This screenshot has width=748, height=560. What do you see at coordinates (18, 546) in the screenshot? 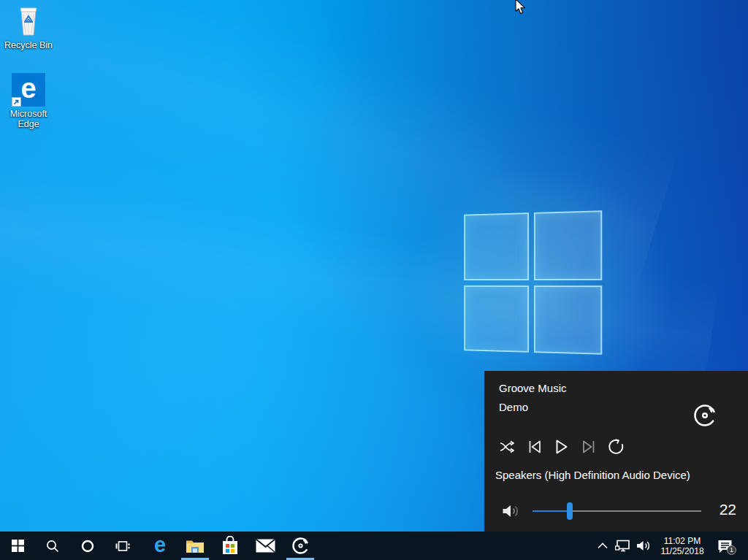
I see `start-button` at bounding box center [18, 546].